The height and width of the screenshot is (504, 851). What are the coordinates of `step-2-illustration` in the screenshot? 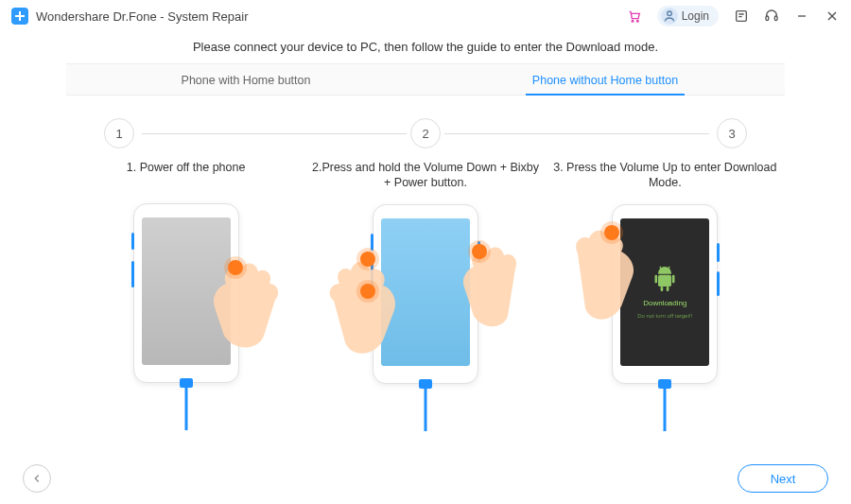 It's located at (426, 318).